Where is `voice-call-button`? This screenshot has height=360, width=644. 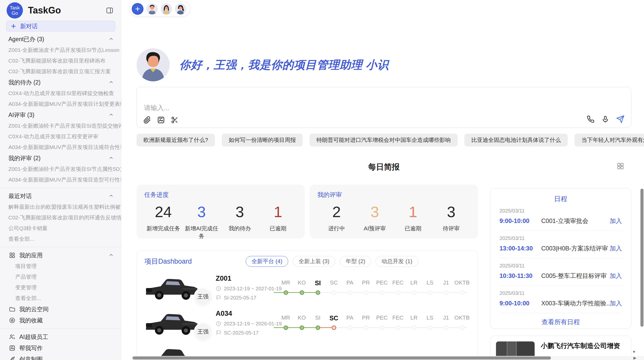
voice-call-button is located at coordinates (591, 119).